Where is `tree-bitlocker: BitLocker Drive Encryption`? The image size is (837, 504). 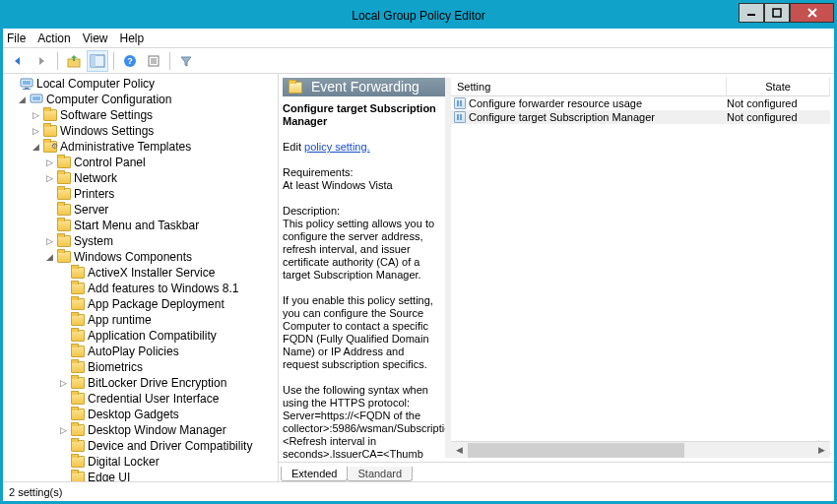 tree-bitlocker: BitLocker Drive Encryption is located at coordinates (158, 383).